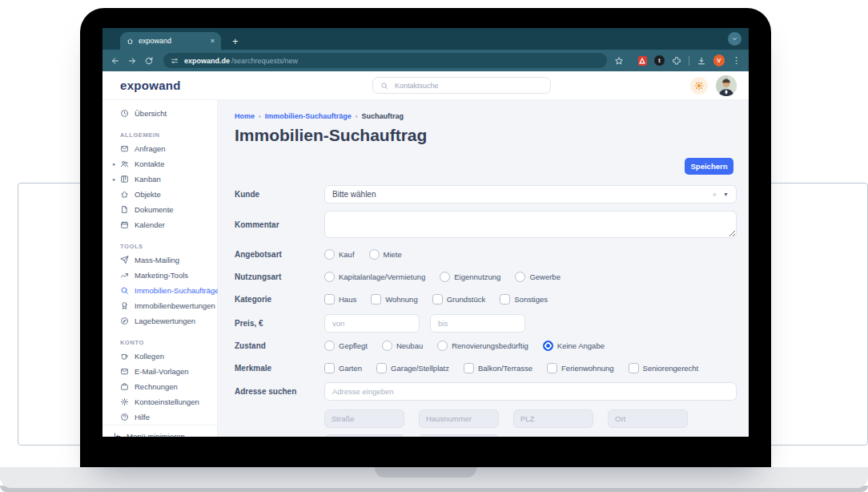 Image resolution: width=868 pixels, height=492 pixels. What do you see at coordinates (394, 300) in the screenshot?
I see `checkbox-option-wohnung: Wohnung` at bounding box center [394, 300].